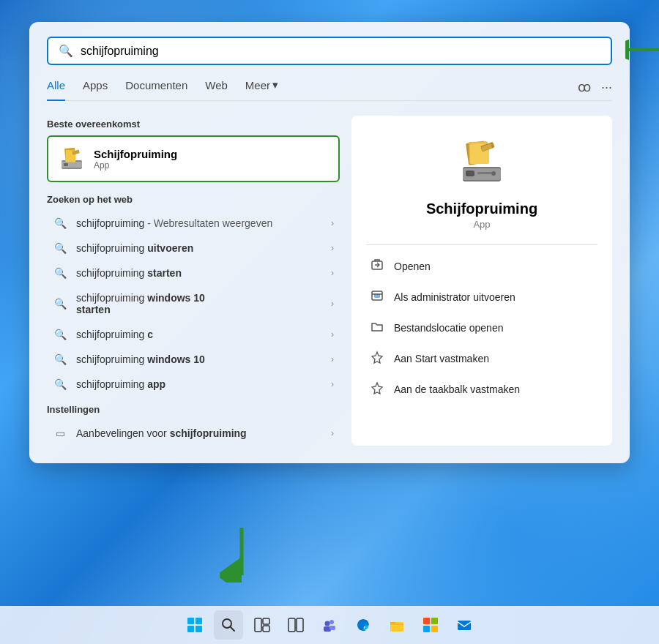  I want to click on admin-icon, so click(377, 297).